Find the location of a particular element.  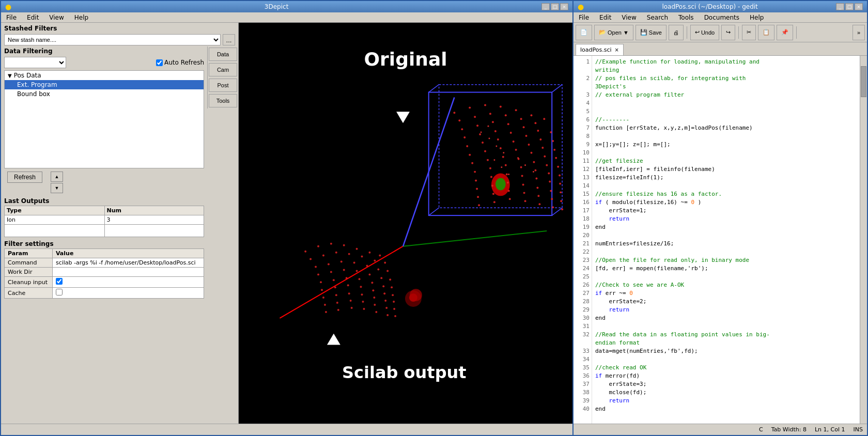

fs-value-command: scilab -args %i -f /home/user/Desktop/lo… is located at coordinates (128, 263).